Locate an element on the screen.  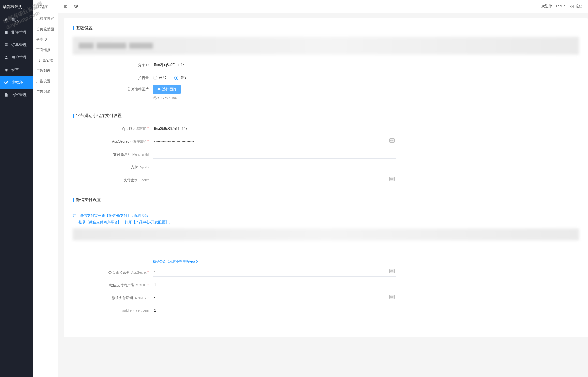
label-home-image: 首页推荐图片 is located at coordinates (113, 88).